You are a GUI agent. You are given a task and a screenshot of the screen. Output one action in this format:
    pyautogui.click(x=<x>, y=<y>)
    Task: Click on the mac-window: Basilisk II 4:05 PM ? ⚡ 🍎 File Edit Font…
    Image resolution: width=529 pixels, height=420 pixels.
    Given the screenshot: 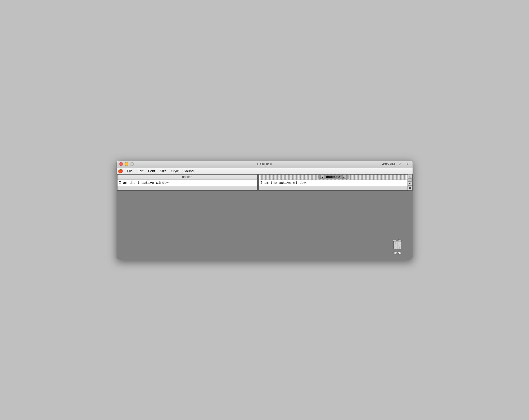 What is the action you would take?
    pyautogui.click(x=265, y=210)
    